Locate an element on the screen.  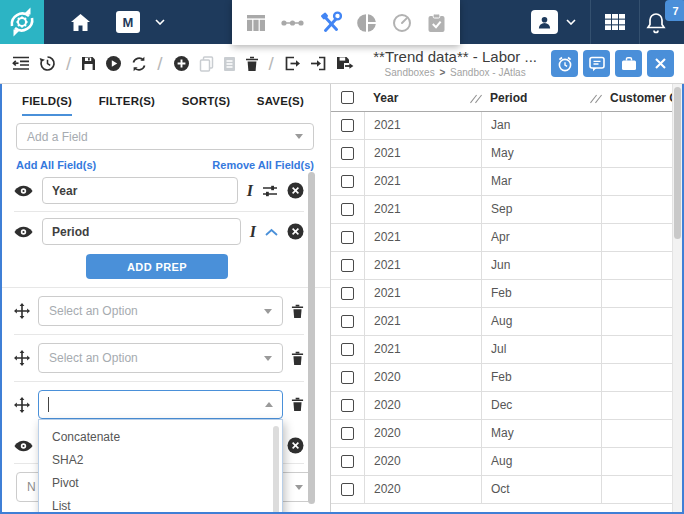
import-button is located at coordinates (318, 64).